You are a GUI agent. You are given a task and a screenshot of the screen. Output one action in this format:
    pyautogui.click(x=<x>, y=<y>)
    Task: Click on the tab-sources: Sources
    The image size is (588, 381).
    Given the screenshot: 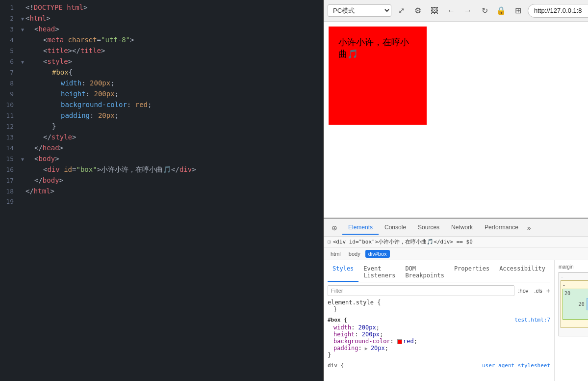 What is the action you would take?
    pyautogui.click(x=429, y=228)
    